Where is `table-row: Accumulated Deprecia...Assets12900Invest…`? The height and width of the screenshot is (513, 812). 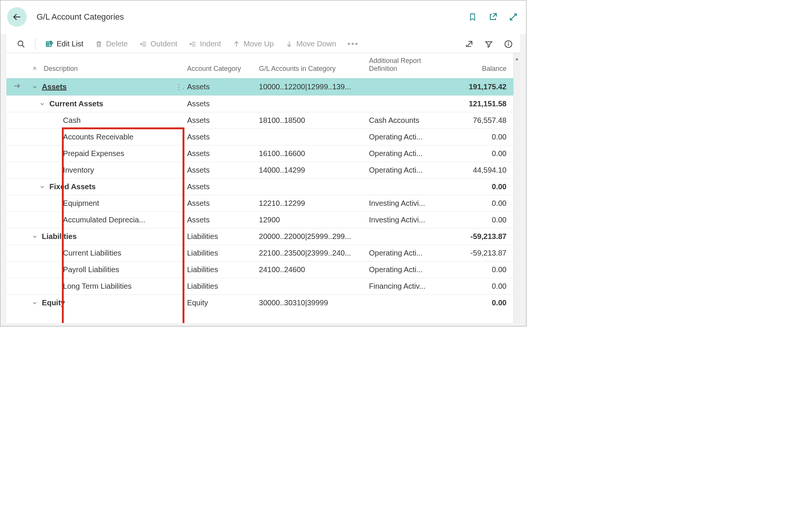
table-row: Accumulated Deprecia...Assets12900Invest… is located at coordinates (260, 220).